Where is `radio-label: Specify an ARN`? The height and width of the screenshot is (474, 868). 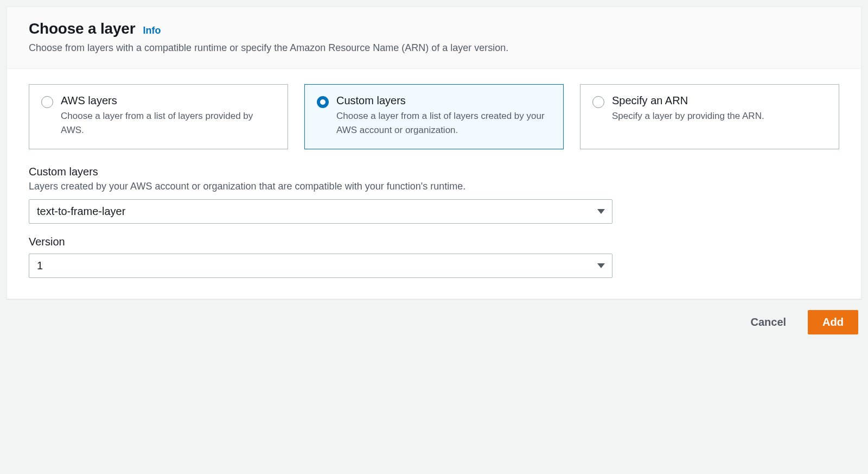
radio-label: Specify an ARN is located at coordinates (688, 101).